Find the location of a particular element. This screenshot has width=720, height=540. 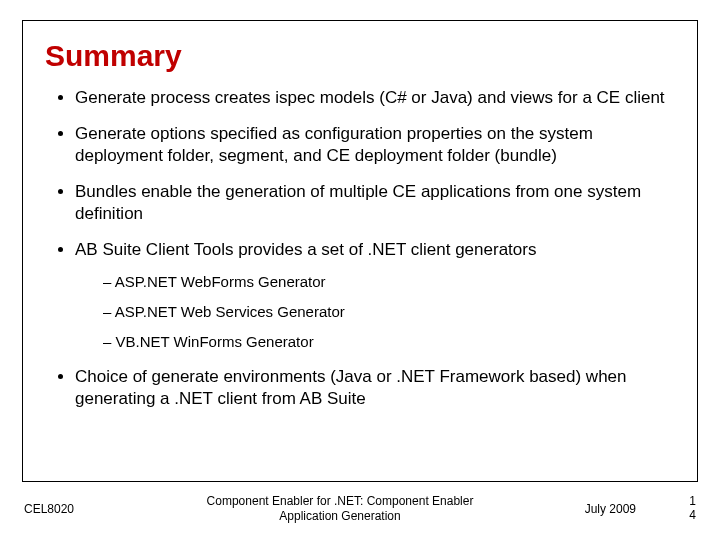

list-item: VB.NET WinForms Generator is located at coordinates (389, 342).